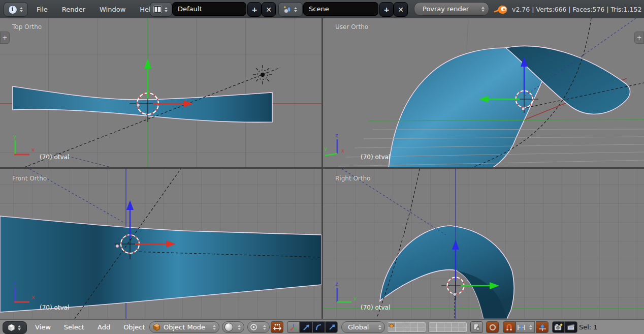  What do you see at coordinates (577, 9) in the screenshot?
I see `scene-statistics: v2.76 | Verts:666 | Faces:576 | Tris:1,1…` at bounding box center [577, 9].